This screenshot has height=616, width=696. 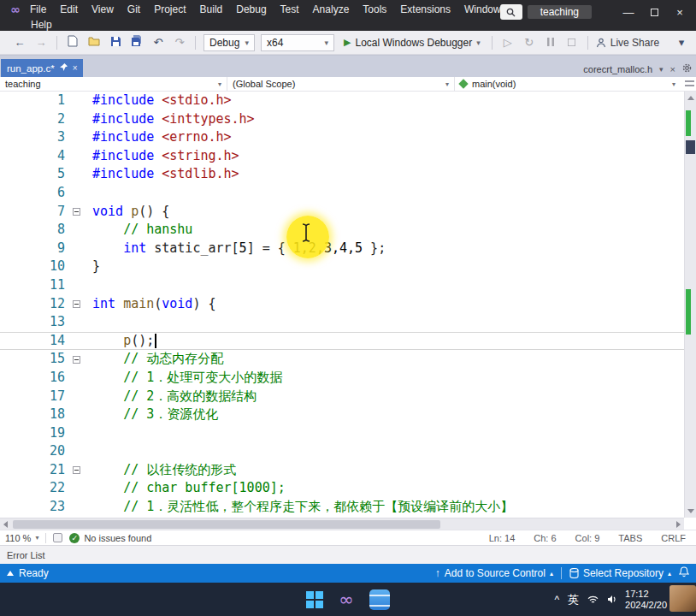 I want to click on code-line: 21 // 以往传统的形式, so click(x=342, y=471).